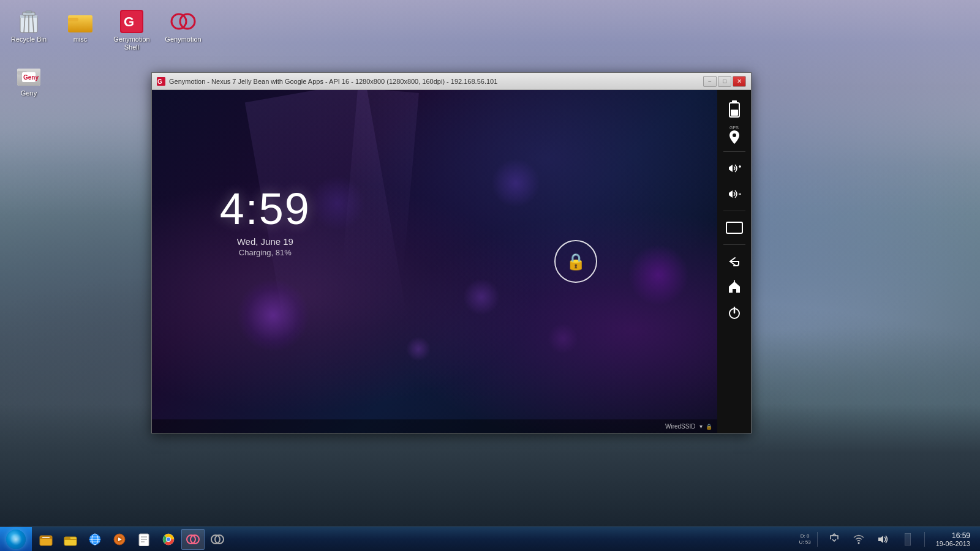 The image size is (980, 551). I want to click on volume-up-button, so click(734, 168).